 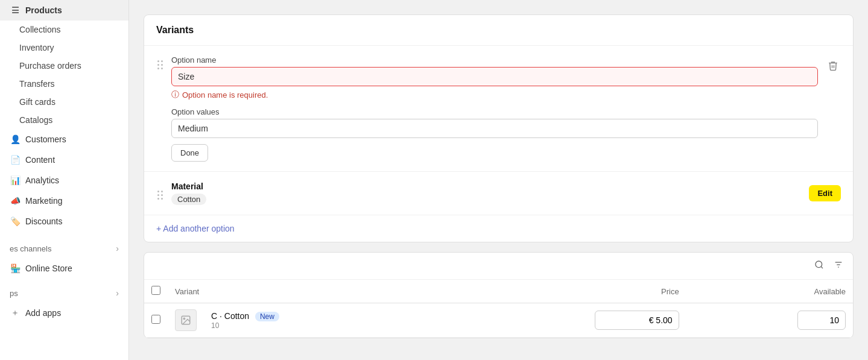 What do you see at coordinates (15, 10) in the screenshot?
I see `products-icon: ☰` at bounding box center [15, 10].